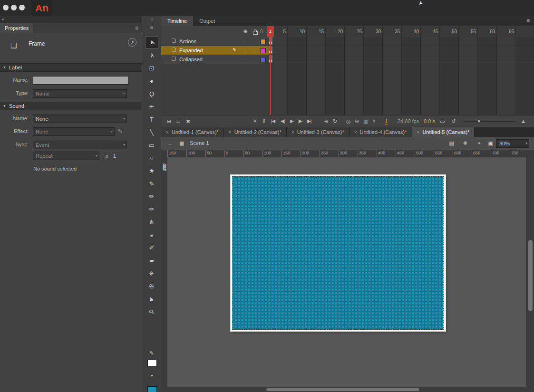 The height and width of the screenshot is (392, 534). What do you see at coordinates (262, 31) in the screenshot?
I see `outline-icon: ▯` at bounding box center [262, 31].